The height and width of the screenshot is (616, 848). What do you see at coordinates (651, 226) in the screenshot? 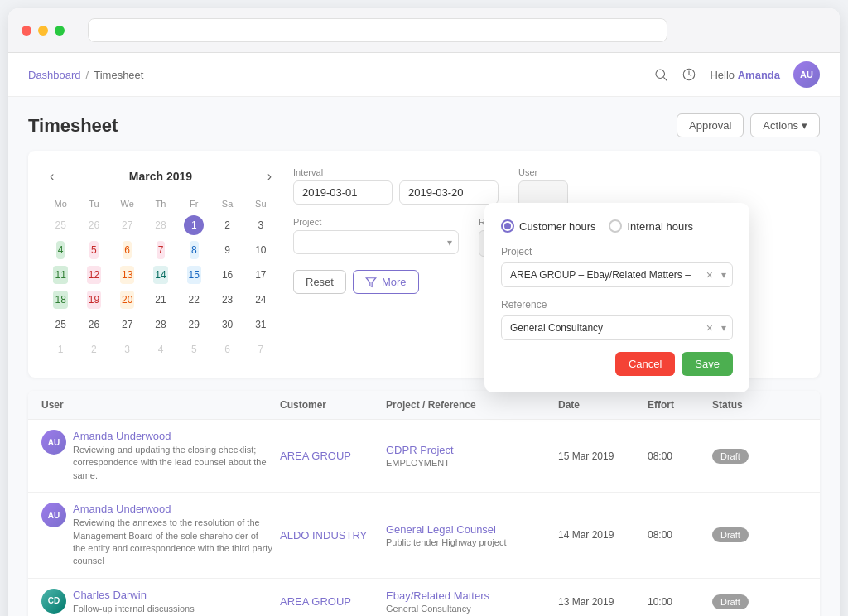
I see `radio-internal-option: Internal hours` at bounding box center [651, 226].